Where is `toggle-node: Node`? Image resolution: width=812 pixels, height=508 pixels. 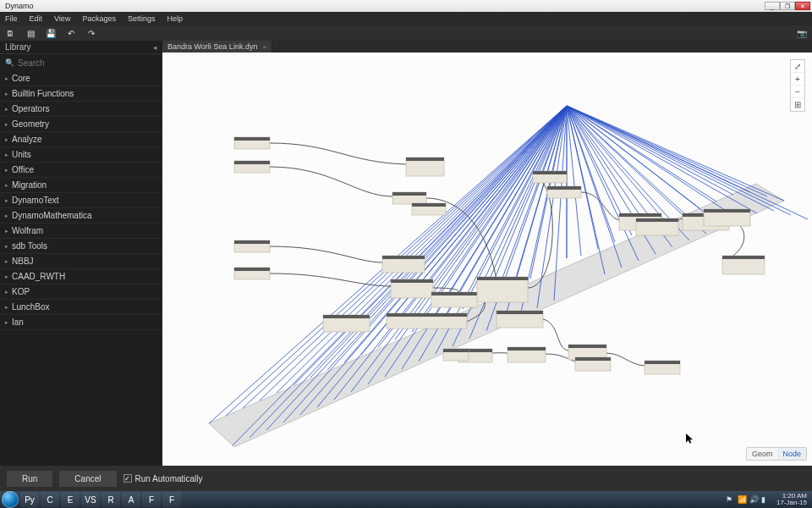
toggle-node: Node is located at coordinates (792, 454).